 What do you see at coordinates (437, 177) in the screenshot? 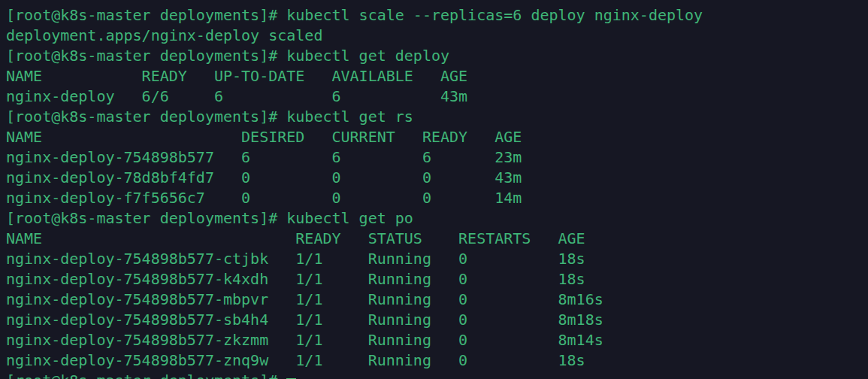
I see `terminal-line-table-row: nginx-deploy-78d8bf4fd7 0 0 0 43m` at bounding box center [437, 177].